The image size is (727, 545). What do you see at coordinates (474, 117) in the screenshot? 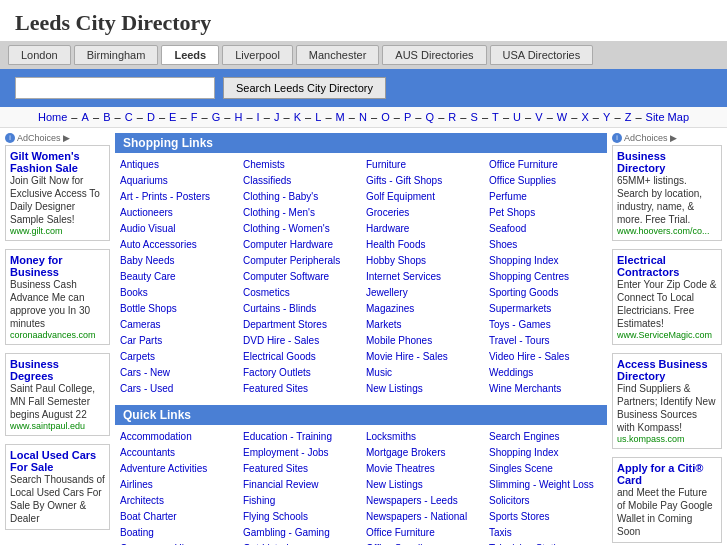
I see `breadcrumb-letter-S: S` at bounding box center [474, 117].